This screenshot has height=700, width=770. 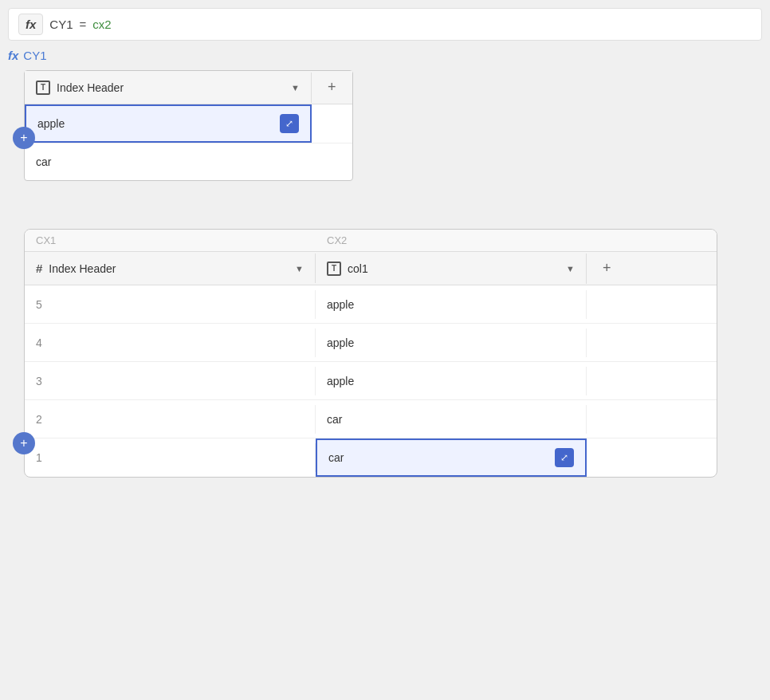 What do you see at coordinates (171, 268) in the screenshot?
I see `bottom-index-col-header: # Index Header ▼` at bounding box center [171, 268].